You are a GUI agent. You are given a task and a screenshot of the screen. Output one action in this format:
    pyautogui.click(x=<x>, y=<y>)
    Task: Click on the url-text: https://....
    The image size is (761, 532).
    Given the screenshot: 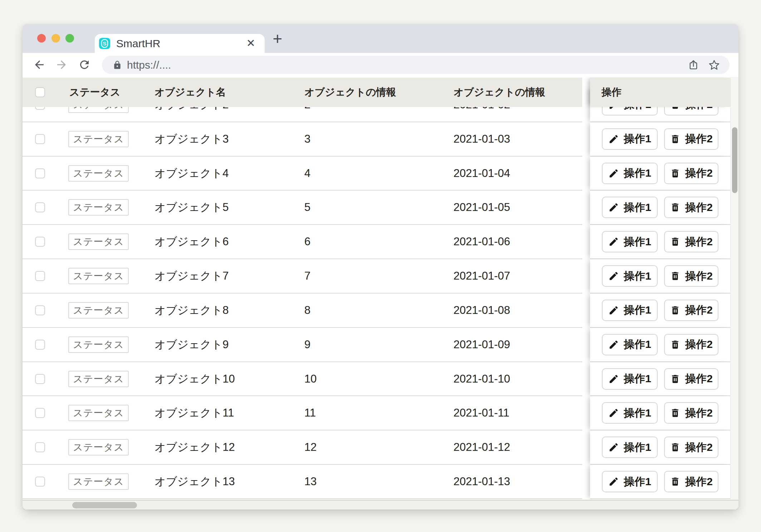 What is the action you would take?
    pyautogui.click(x=407, y=65)
    